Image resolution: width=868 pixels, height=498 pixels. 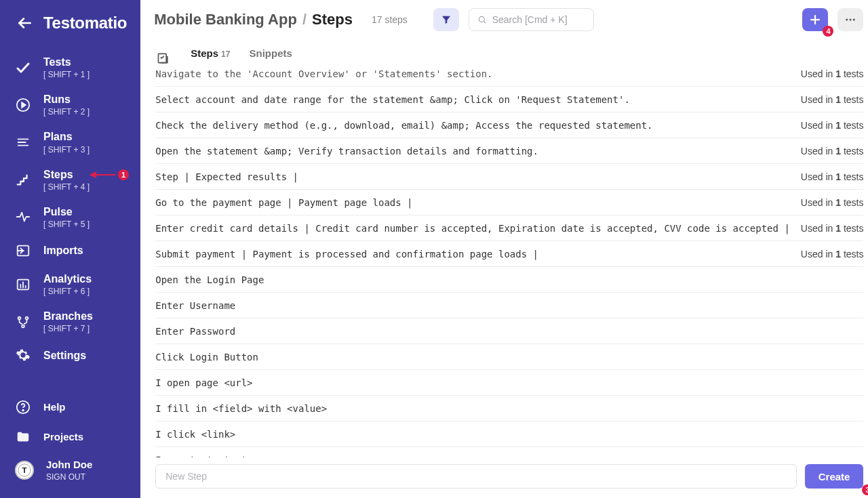 What do you see at coordinates (71, 407) in the screenshot?
I see `sidebar-help: Help` at bounding box center [71, 407].